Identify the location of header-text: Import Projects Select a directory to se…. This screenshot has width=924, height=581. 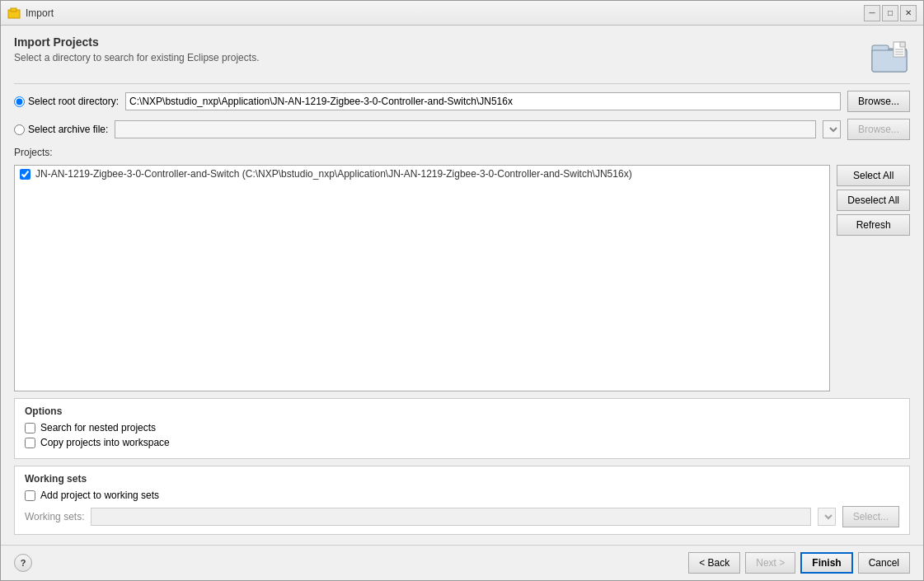
(137, 49).